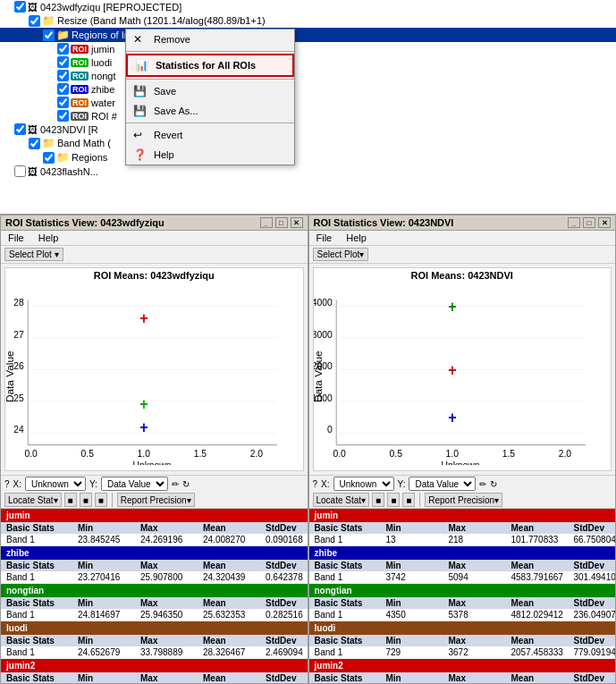 The image size is (616, 684). I want to click on menu-item-help: ❓Help, so click(210, 155).